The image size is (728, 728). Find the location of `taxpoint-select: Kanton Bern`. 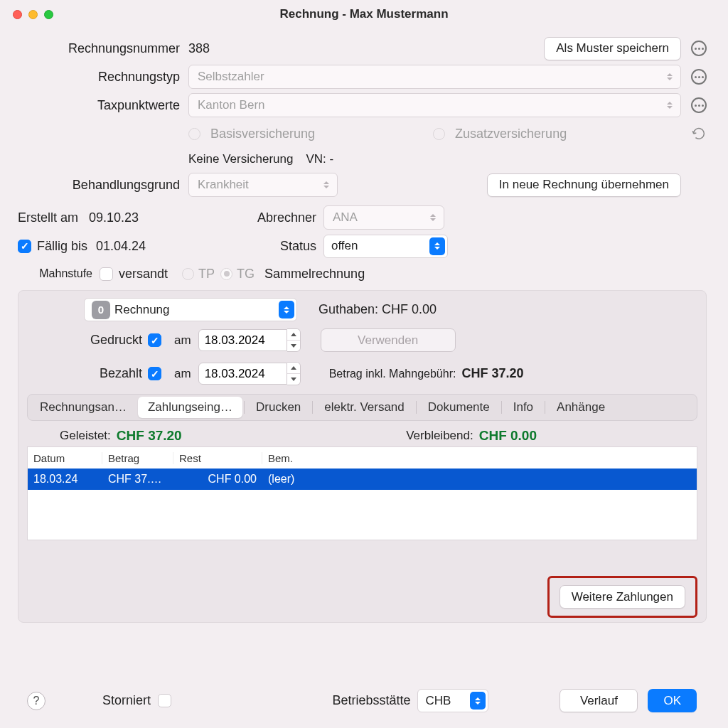

taxpoint-select: Kanton Bern is located at coordinates (435, 105).